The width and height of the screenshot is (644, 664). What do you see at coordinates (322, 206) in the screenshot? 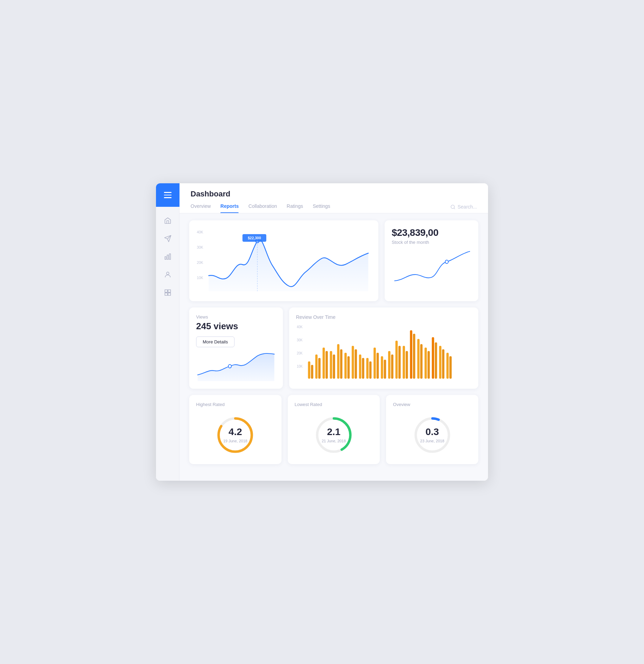
I see `tab-settings: Settings` at bounding box center [322, 206].